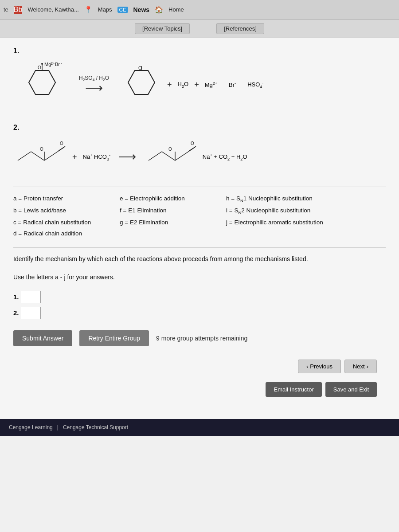 The height and width of the screenshot is (532, 399). I want to click on instructions-line2: Use the letters a - j for your answers., so click(200, 278).